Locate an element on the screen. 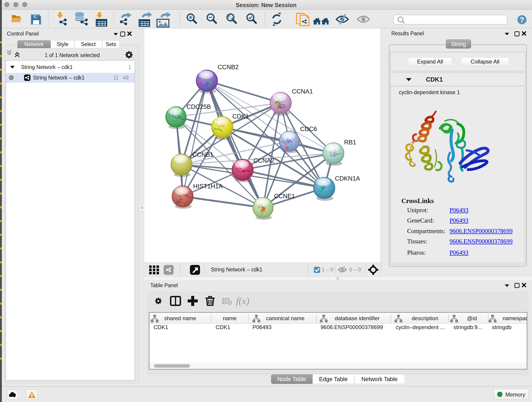  svg-text: CCNA1 is located at coordinates (303, 91).